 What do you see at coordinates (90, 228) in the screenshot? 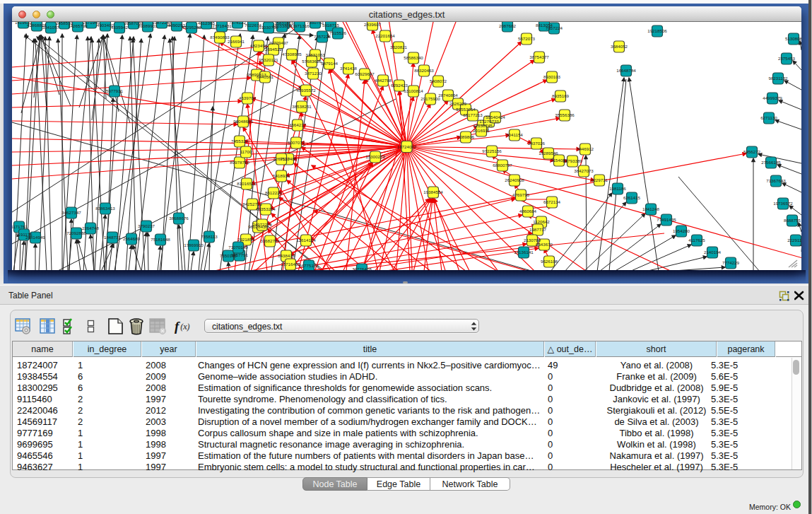
I see `svg-text: 2264748` at bounding box center [90, 228].